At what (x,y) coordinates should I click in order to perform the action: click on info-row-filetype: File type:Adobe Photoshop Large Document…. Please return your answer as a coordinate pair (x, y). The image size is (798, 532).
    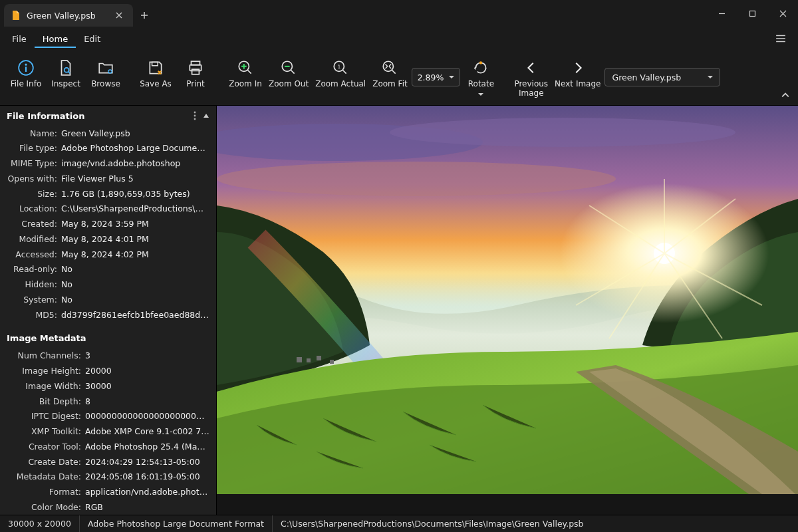
    Looking at the image, I should click on (108, 149).